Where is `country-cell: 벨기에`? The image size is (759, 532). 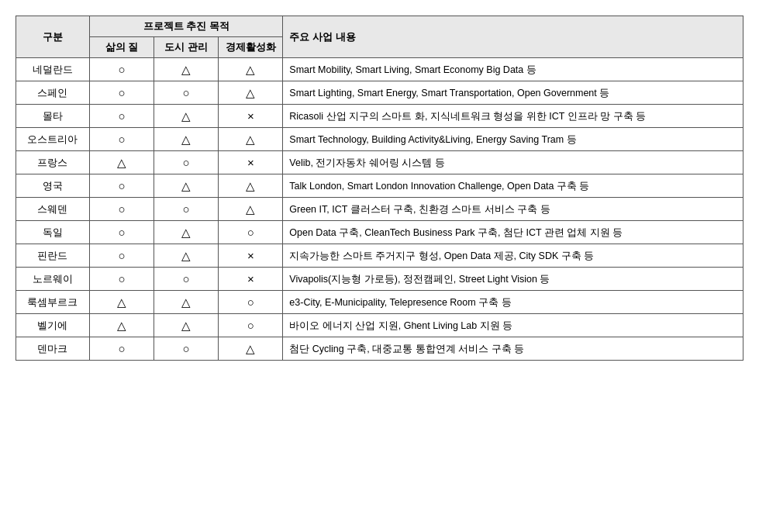 country-cell: 벨기에 is located at coordinates (53, 326).